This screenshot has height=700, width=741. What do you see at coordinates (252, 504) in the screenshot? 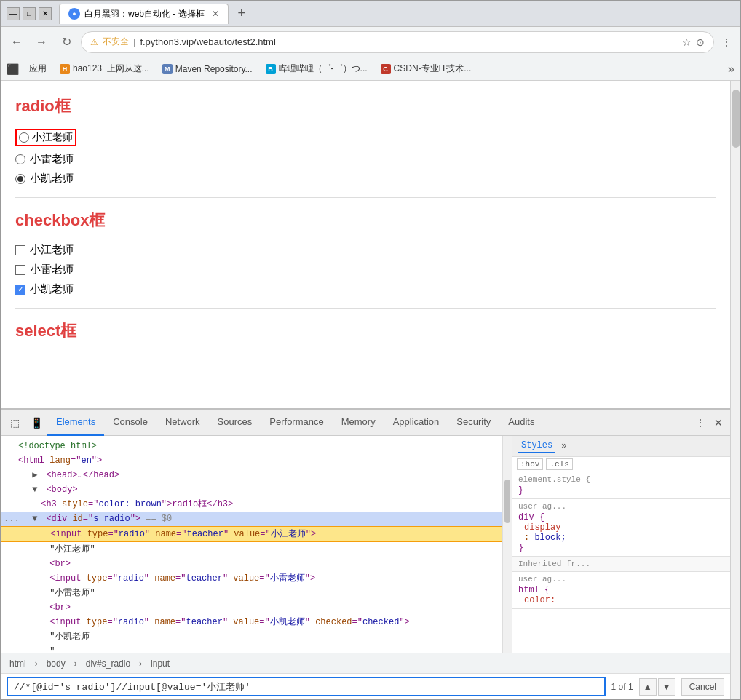
I see `html-line-h3: <h3 style="color: brown">radio框</h3>` at bounding box center [252, 504].